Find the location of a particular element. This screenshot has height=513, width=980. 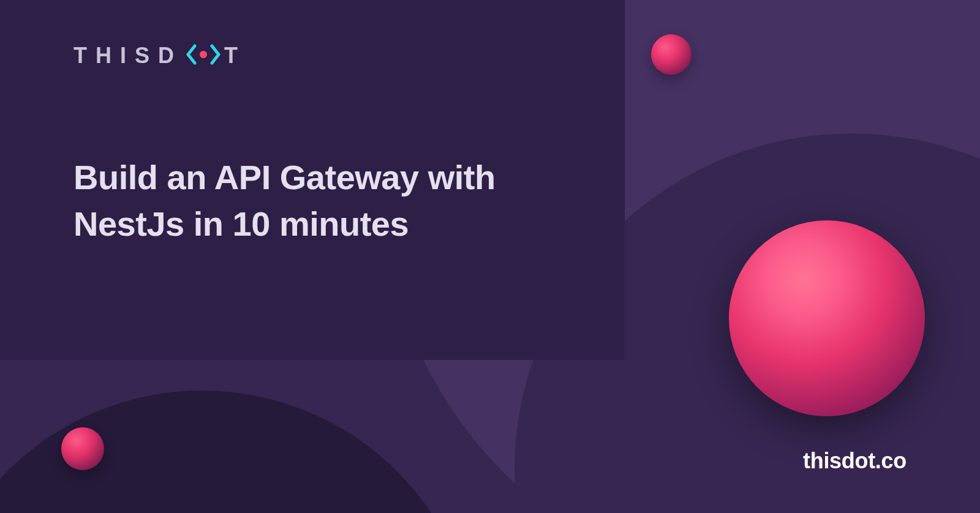

page-title: Build an API Gateway with NestJs in 10 m… is located at coordinates (312, 201).